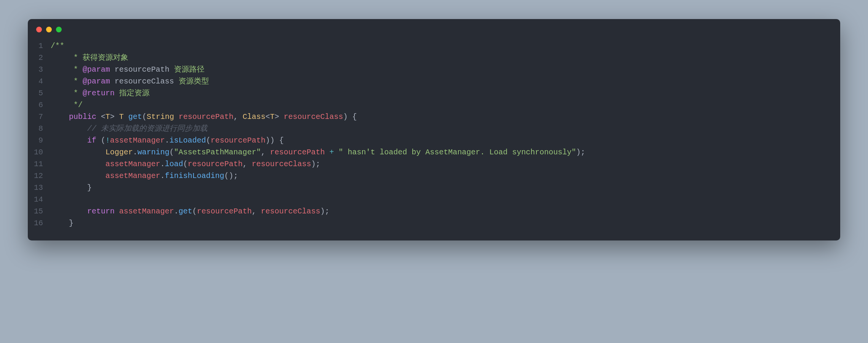  Describe the element at coordinates (434, 27) in the screenshot. I see `titlebar` at that location.